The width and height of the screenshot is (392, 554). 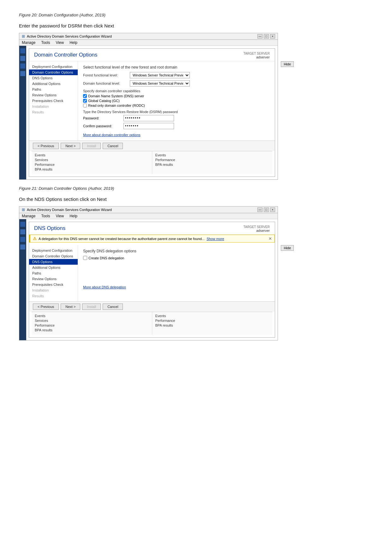 I want to click on nav-dc-options-1: Domain Controller Options, so click(x=53, y=72).